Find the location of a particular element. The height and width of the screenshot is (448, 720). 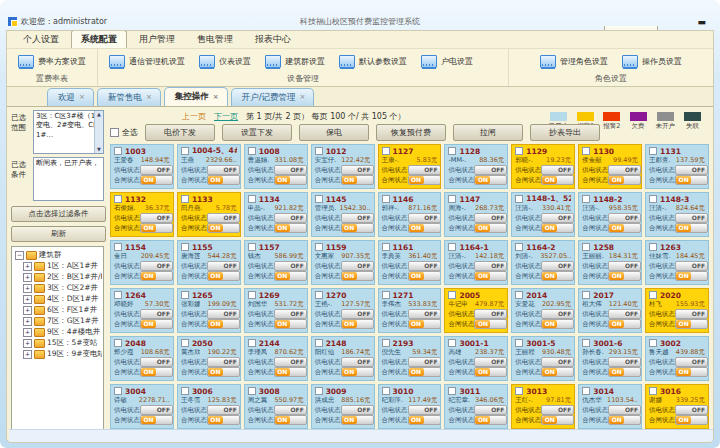

meter-card: 1012 安宝仔. 122.42元 供电状态 OFF is located at coordinates (343, 166).